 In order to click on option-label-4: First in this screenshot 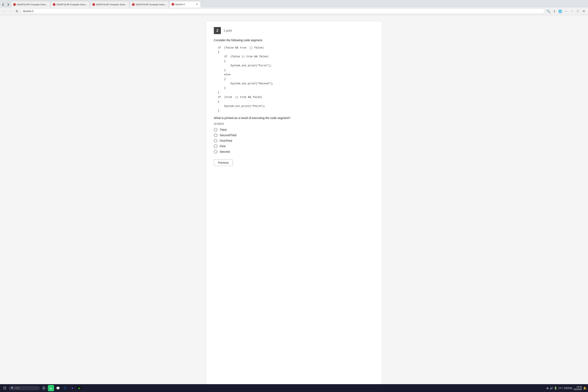, I will do `click(222, 146)`.